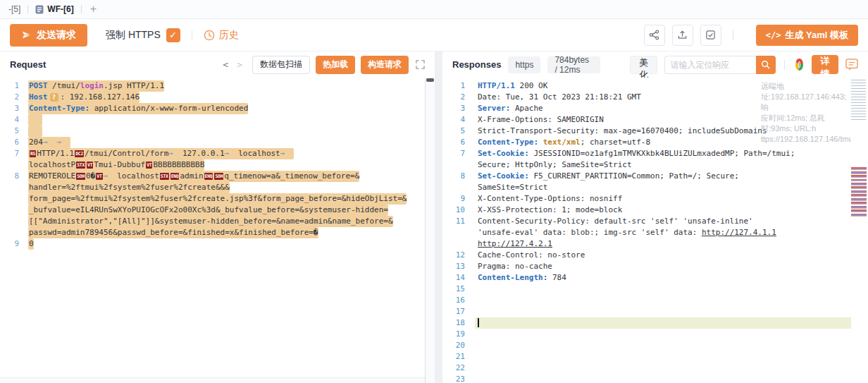 The image size is (868, 383). Describe the element at coordinates (213, 221) in the screenshot. I see `code-line: [["Administrator","[All]"]]&systemuser-h…` at that location.